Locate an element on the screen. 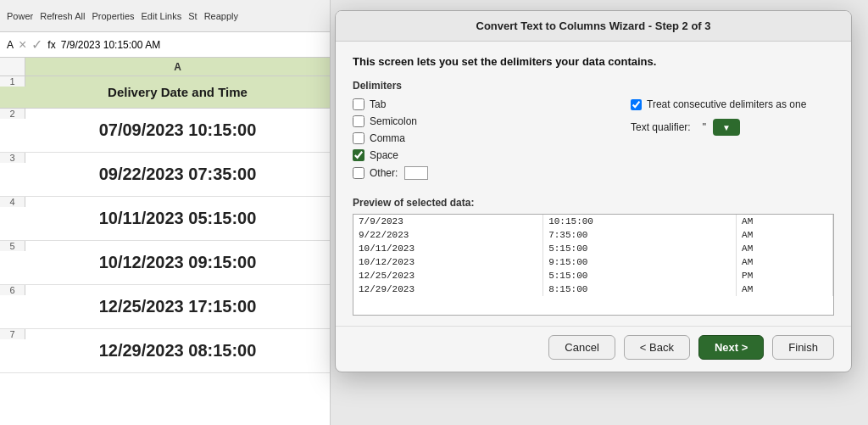 The image size is (868, 425). dialog-columns: Delimiters Tab Semicolon Comma Space is located at coordinates (593, 132).